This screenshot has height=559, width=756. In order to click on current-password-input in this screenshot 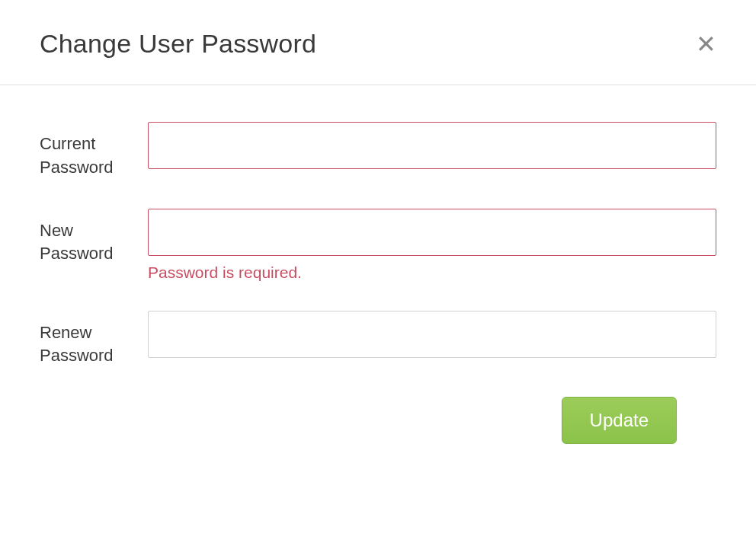, I will do `click(432, 145)`.